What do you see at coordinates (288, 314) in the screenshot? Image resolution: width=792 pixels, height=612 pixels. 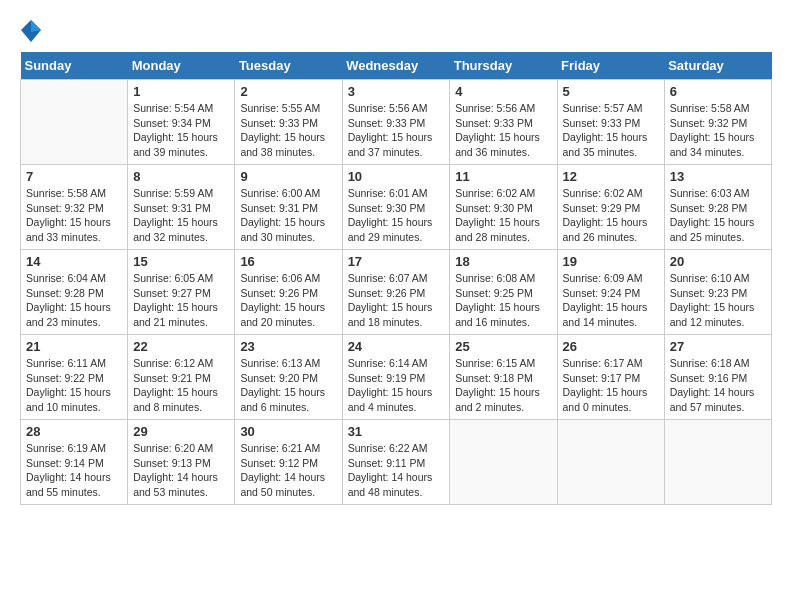 I see `daylight-text: Daylight: 15 hours and 20 minutes.` at bounding box center [288, 314].